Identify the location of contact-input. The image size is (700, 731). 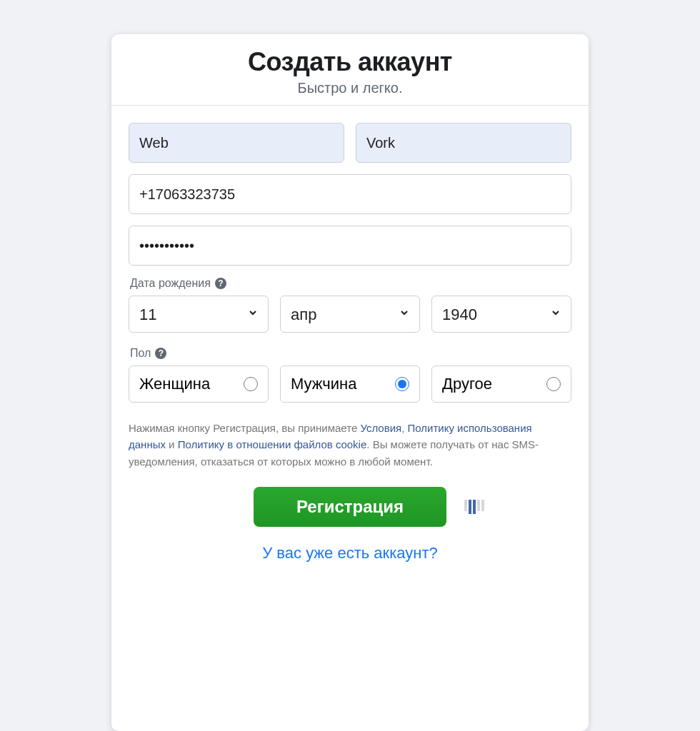
(350, 194).